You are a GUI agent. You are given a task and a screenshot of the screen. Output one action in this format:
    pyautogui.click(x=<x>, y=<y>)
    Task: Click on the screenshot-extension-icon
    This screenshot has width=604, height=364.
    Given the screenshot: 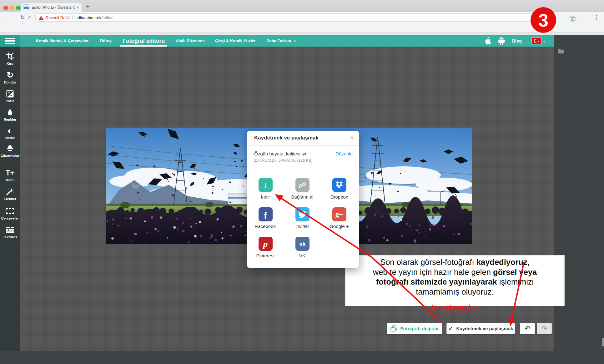 What is the action you would take?
    pyautogui.click(x=573, y=19)
    